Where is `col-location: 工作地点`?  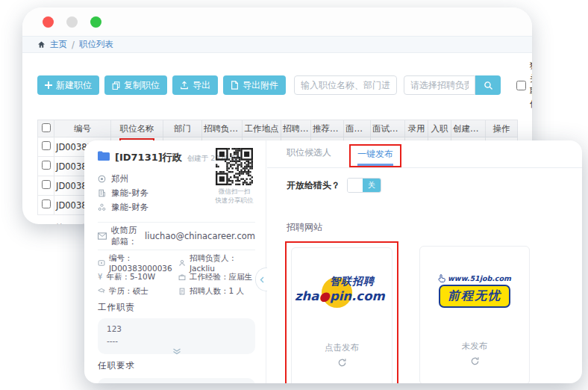
col-location: 工作地点 is located at coordinates (262, 129).